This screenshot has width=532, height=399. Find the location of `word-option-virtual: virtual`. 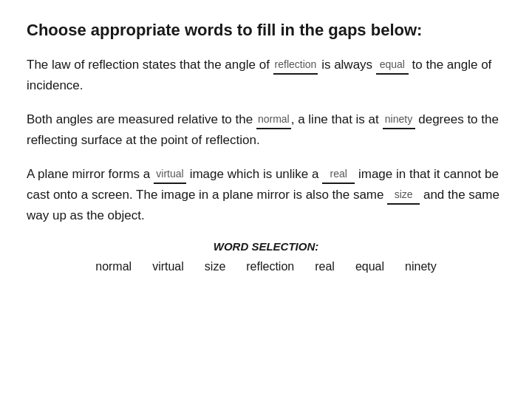

word-option-virtual: virtual is located at coordinates (168, 267).